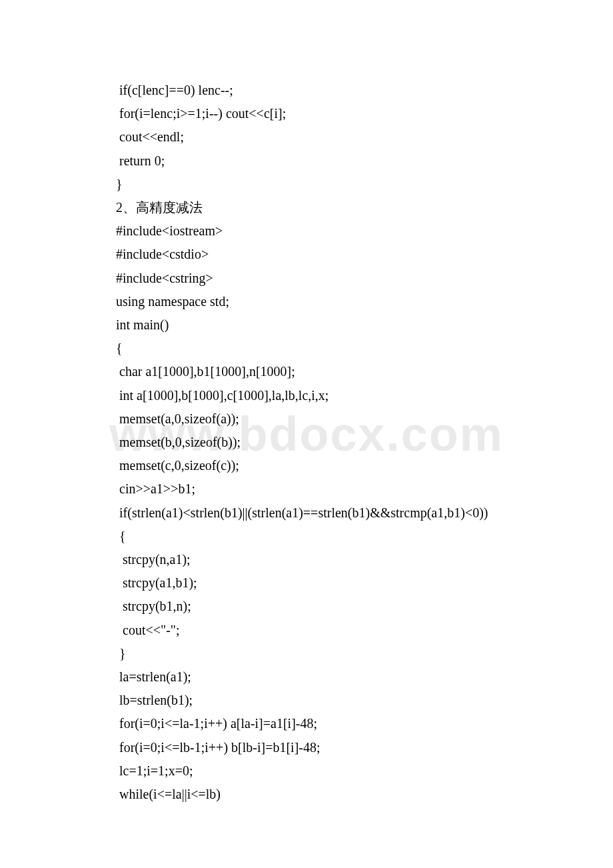 Image resolution: width=613 pixels, height=868 pixels. What do you see at coordinates (306, 771) in the screenshot?
I see `code-line: lc=1;i=1;x=0;` at bounding box center [306, 771].